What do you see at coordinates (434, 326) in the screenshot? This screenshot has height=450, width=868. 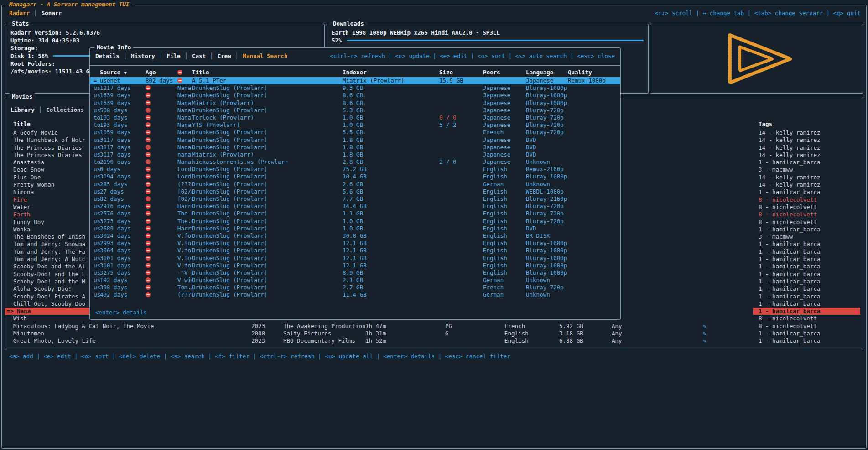 I see `movie-row: Miraculous: Ladybug & Cat Noir, The Movi…` at bounding box center [434, 326].